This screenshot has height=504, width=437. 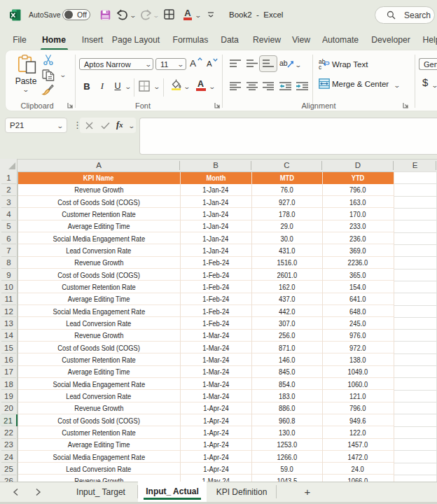 What do you see at coordinates (284, 63) in the screenshot?
I see `svg-text: ab` at bounding box center [284, 63].